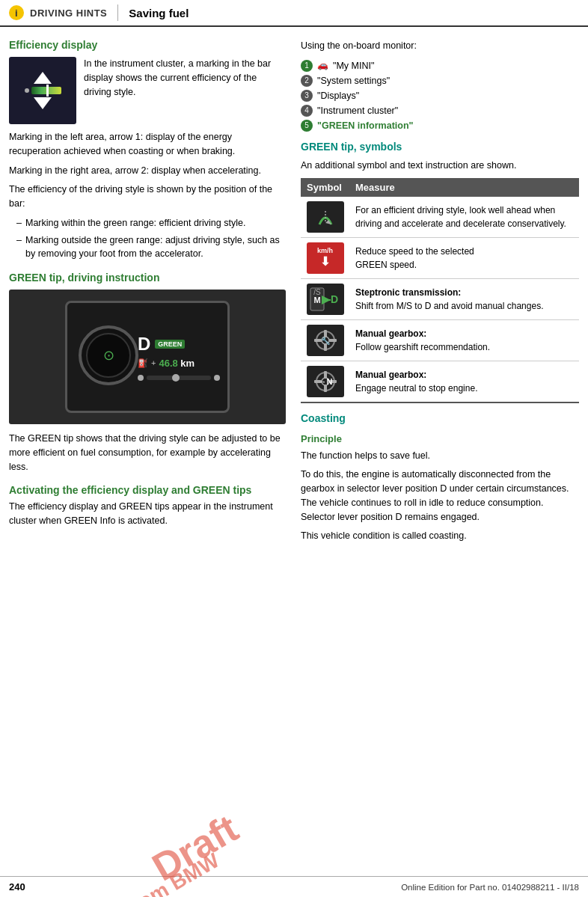 The width and height of the screenshot is (588, 897). I want to click on num-item-1-icon: 🚗, so click(323, 66).